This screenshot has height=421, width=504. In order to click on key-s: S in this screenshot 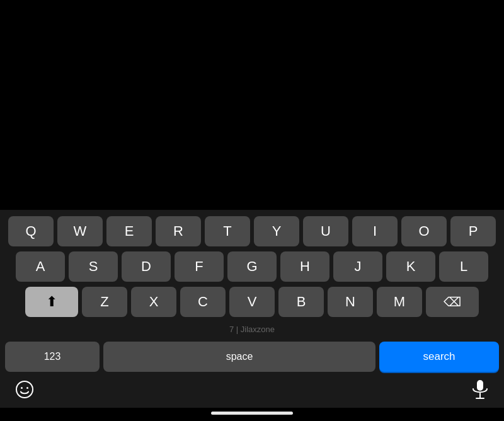, I will do `click(93, 267)`.